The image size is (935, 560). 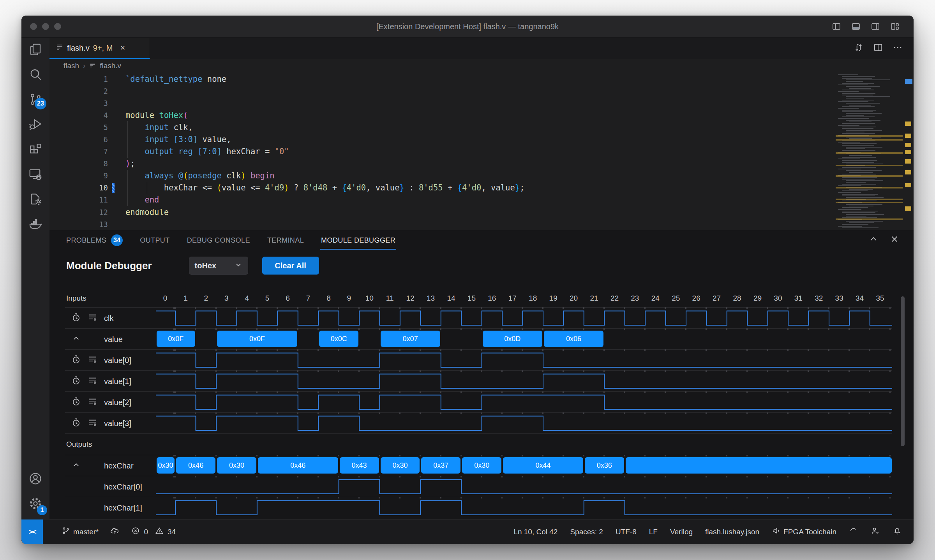 I want to click on more-actions-icon, so click(x=898, y=48).